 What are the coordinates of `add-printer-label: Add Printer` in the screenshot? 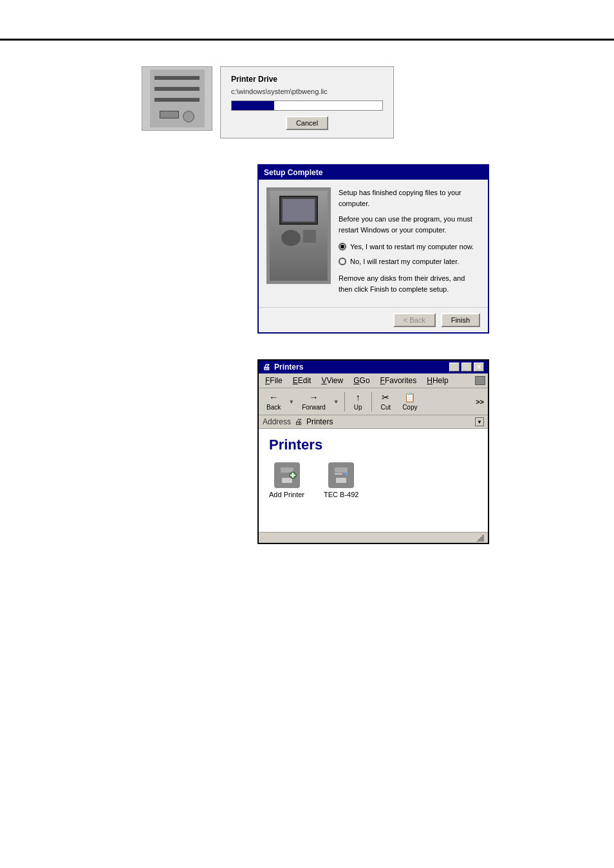 It's located at (287, 495).